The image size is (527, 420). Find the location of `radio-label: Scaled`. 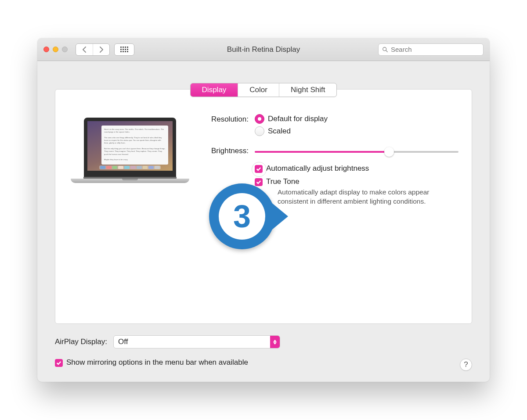

radio-label: Scaled is located at coordinates (279, 131).